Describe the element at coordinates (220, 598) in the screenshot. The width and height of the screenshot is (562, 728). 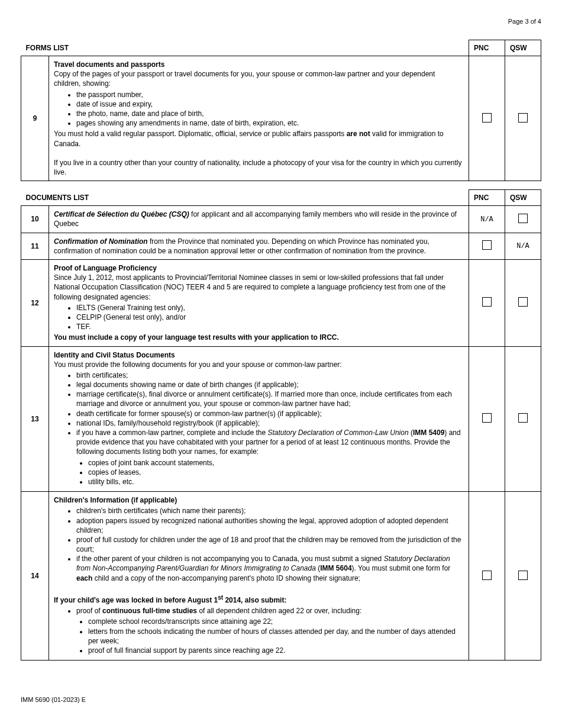
I see `row-14-p2sup: st` at that location.